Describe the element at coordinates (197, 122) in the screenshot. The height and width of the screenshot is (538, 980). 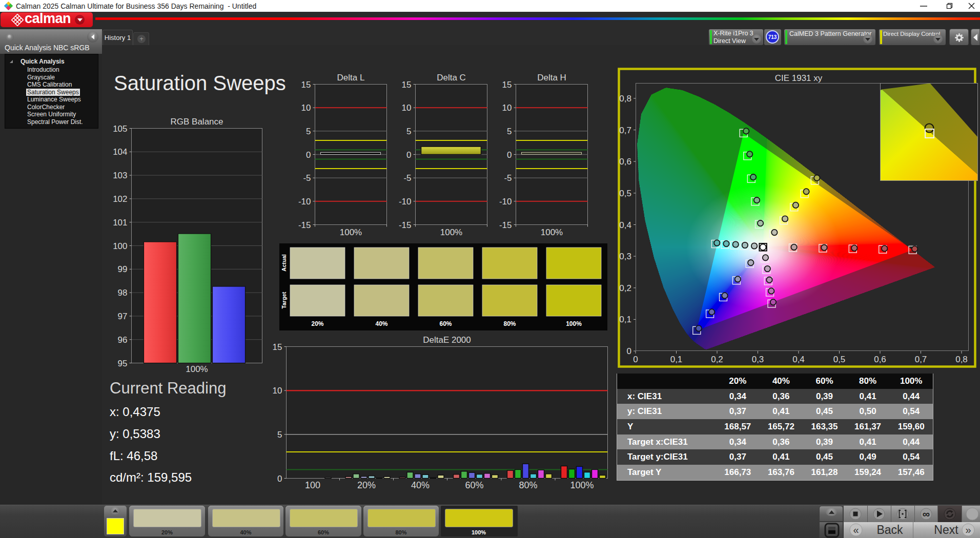
I see `svg-text: RGB Balance` at that location.